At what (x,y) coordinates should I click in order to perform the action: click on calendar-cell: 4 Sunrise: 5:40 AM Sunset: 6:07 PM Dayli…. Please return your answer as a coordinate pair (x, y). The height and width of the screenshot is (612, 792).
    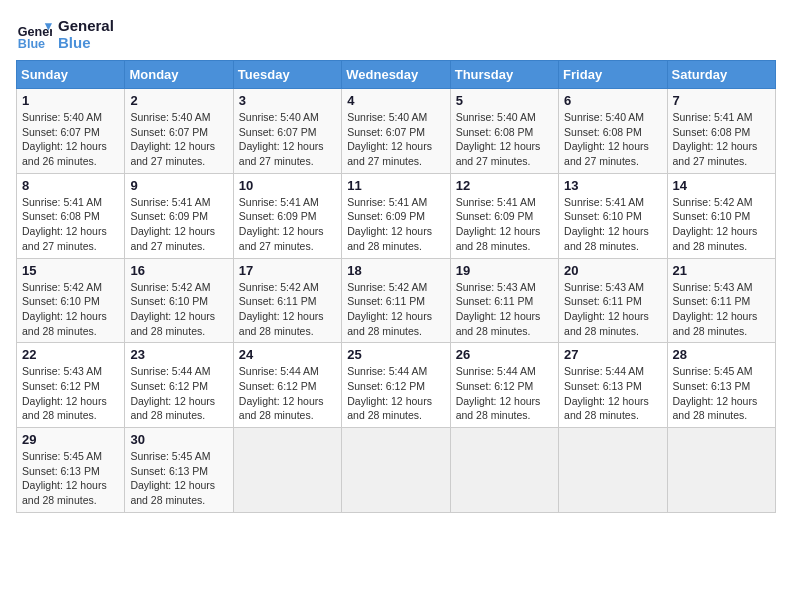
    Looking at the image, I should click on (396, 132).